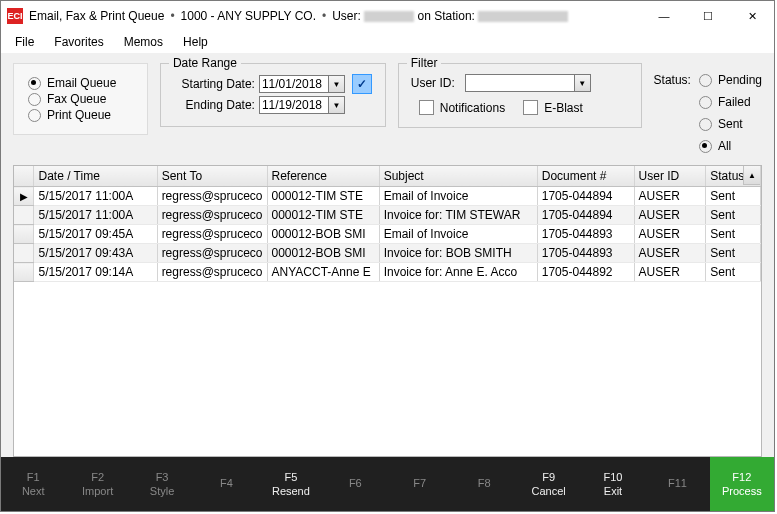 This screenshot has height=514, width=777. I want to click on cell-datetime: 5/15/2017 09:43A, so click(96, 254).